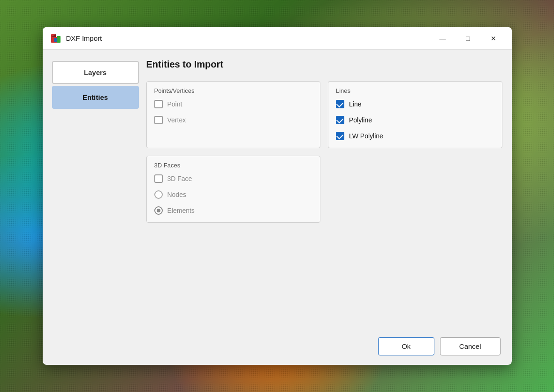 The width and height of the screenshot is (554, 392). What do you see at coordinates (234, 114) in the screenshot?
I see `group-points-vertices: Points/Vertices Point Vertex` at bounding box center [234, 114].